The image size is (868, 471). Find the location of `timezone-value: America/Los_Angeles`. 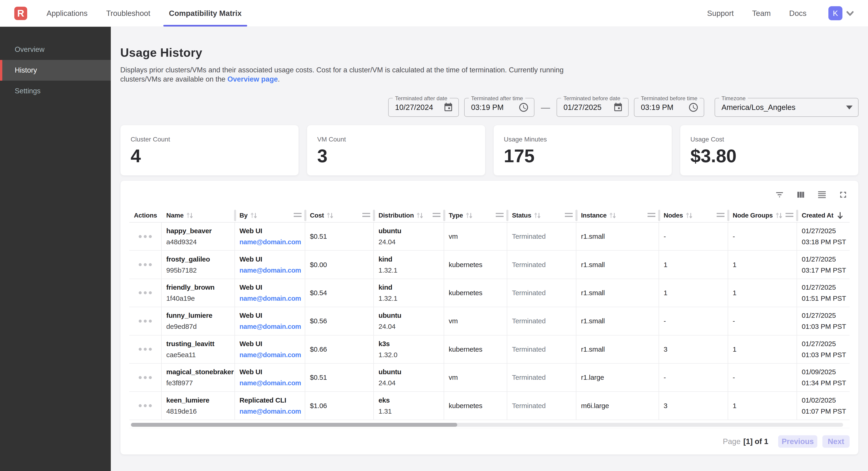

timezone-value: America/Los_Angeles is located at coordinates (755, 107).